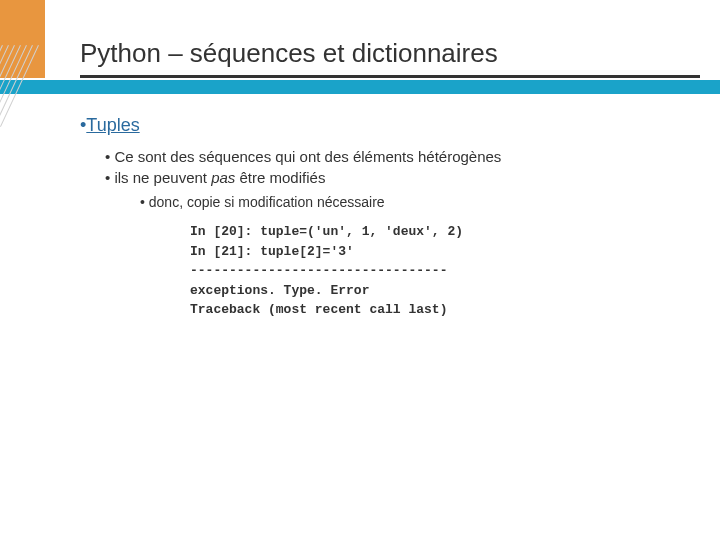 The width and height of the screenshot is (720, 540). I want to click on bullet-text-tail: être modifiés, so click(280, 178).